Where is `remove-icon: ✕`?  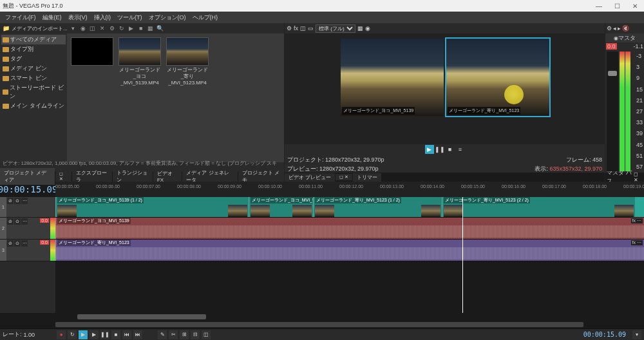 remove-icon: ✕ is located at coordinates (102, 28).